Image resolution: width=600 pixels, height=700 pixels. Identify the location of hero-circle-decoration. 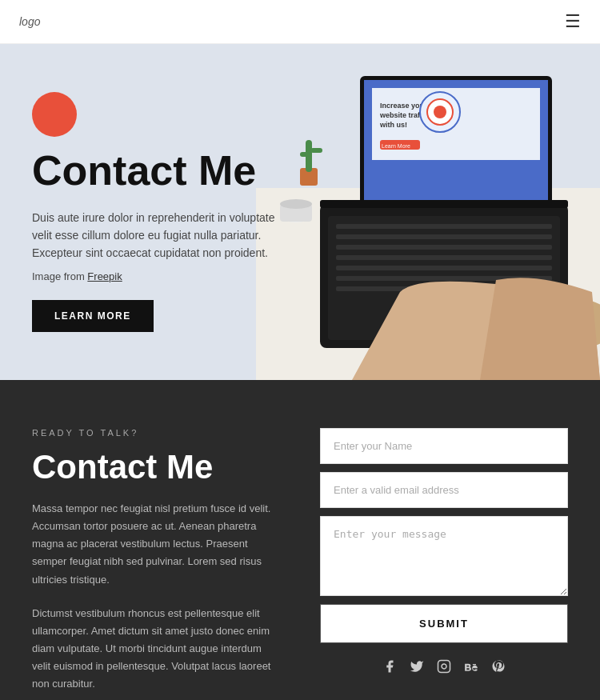
(54, 114).